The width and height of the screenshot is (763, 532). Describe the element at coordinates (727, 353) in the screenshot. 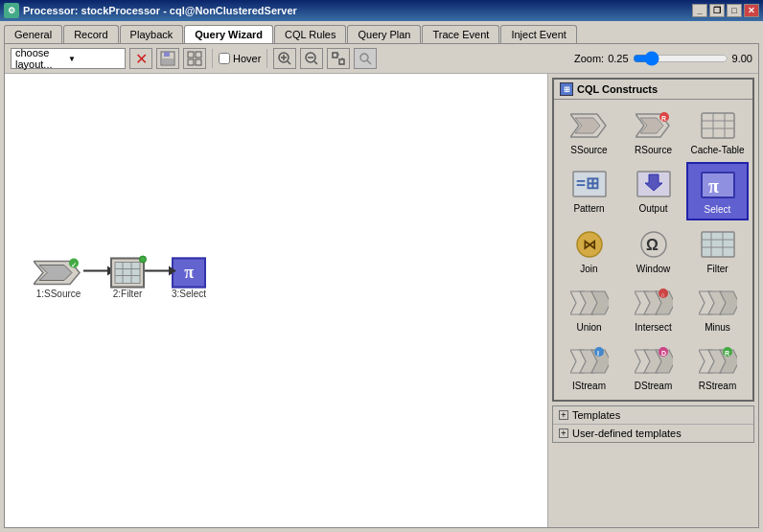

I see `svg-text: R` at that location.